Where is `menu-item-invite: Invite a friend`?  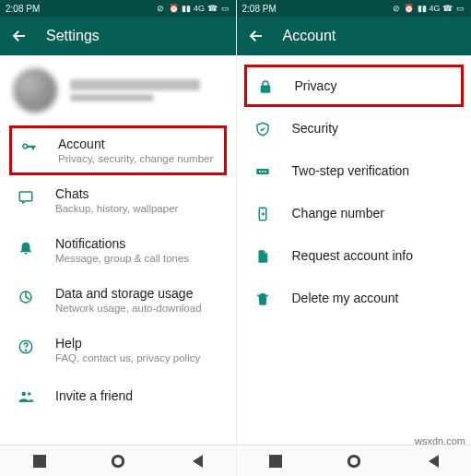 menu-item-invite: Invite a friend is located at coordinates (118, 396).